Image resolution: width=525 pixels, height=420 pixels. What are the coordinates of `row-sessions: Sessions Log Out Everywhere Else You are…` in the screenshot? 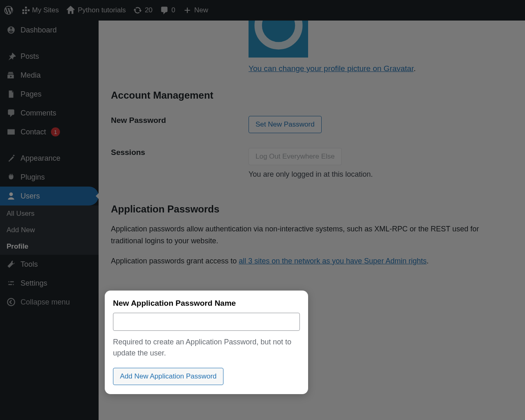 It's located at (312, 164).